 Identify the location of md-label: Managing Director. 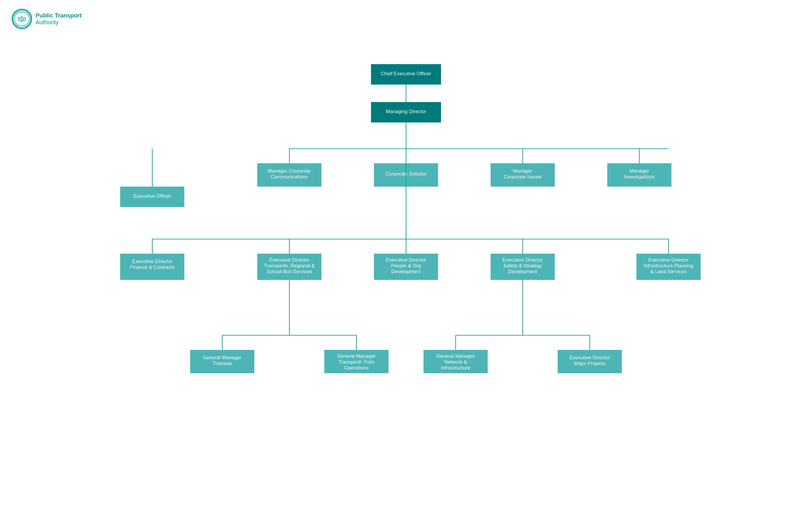
(406, 112).